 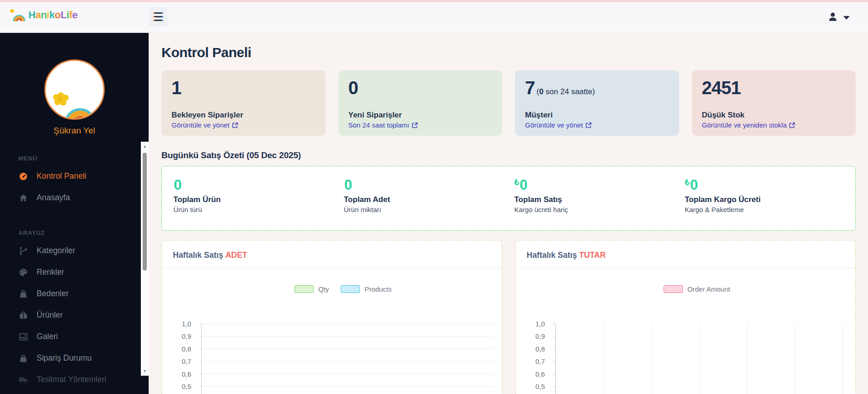 I want to click on rainbow-avatar-art, so click(x=75, y=106).